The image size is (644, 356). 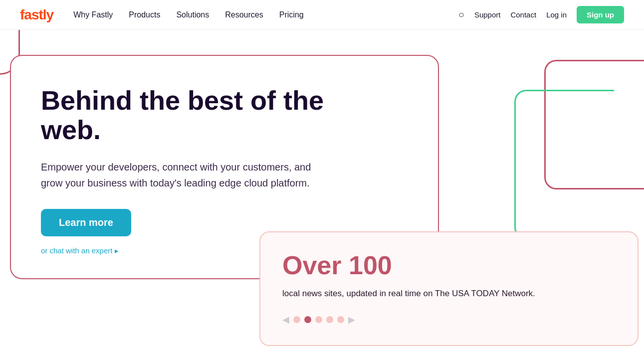 What do you see at coordinates (449, 265) in the screenshot?
I see `stat-number: Over 100` at bounding box center [449, 265].